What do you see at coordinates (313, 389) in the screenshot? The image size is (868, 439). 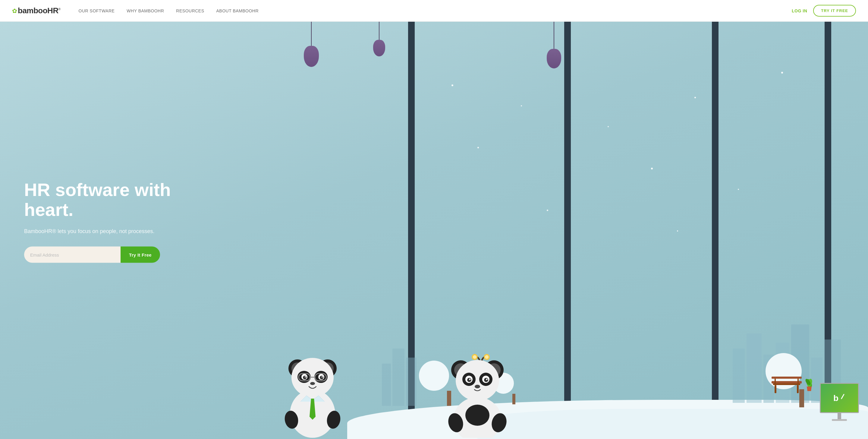 I see `panda-business-icon` at bounding box center [313, 389].